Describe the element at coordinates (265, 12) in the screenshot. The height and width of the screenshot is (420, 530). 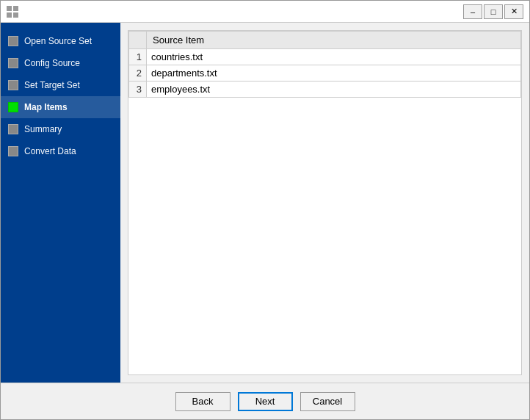
I see `title-bar: – □ ✕` at that location.